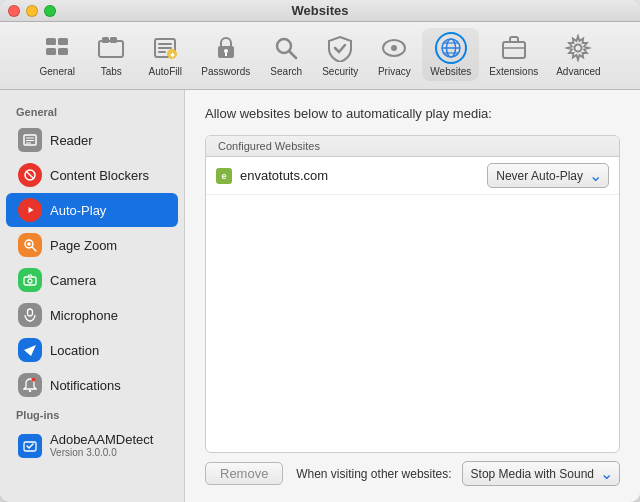  Describe the element at coordinates (57, 48) in the screenshot. I see `general-icon` at that location.